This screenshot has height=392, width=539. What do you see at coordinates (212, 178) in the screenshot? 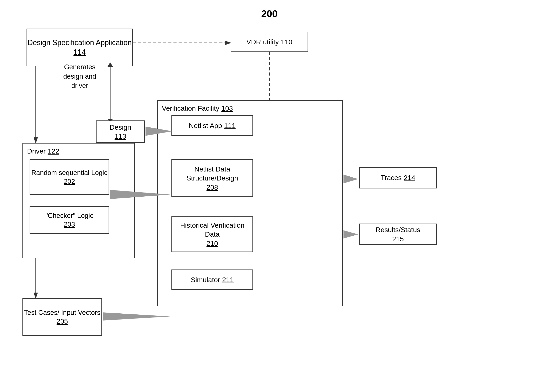
I see `netlist-data-box: Netlist Data Structure/Design 208` at bounding box center [212, 178].